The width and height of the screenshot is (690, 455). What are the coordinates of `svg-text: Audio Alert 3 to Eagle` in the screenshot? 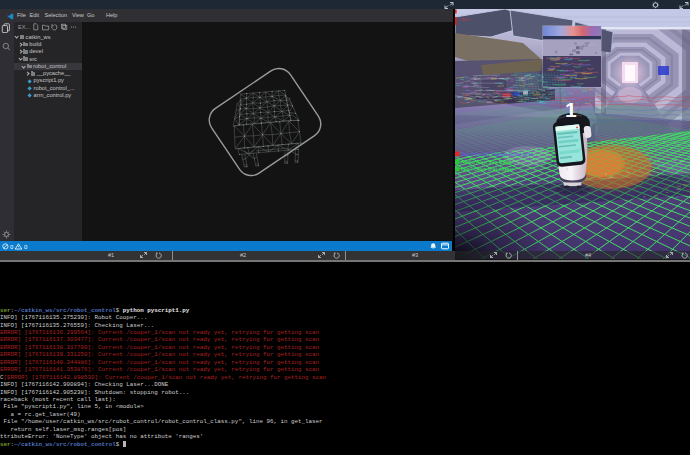 It's located at (487, 162).